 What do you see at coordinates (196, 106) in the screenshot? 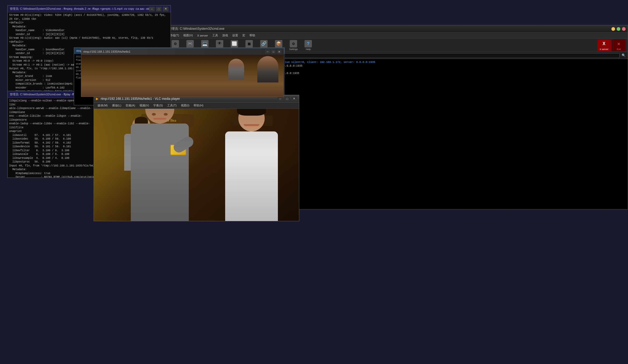
I see `vlc-menubar: 媒体(M) 播放(L) 音频(A) 视频(V) 字幕(S) 工具(T) 视图(I…` at bounding box center [196, 106].